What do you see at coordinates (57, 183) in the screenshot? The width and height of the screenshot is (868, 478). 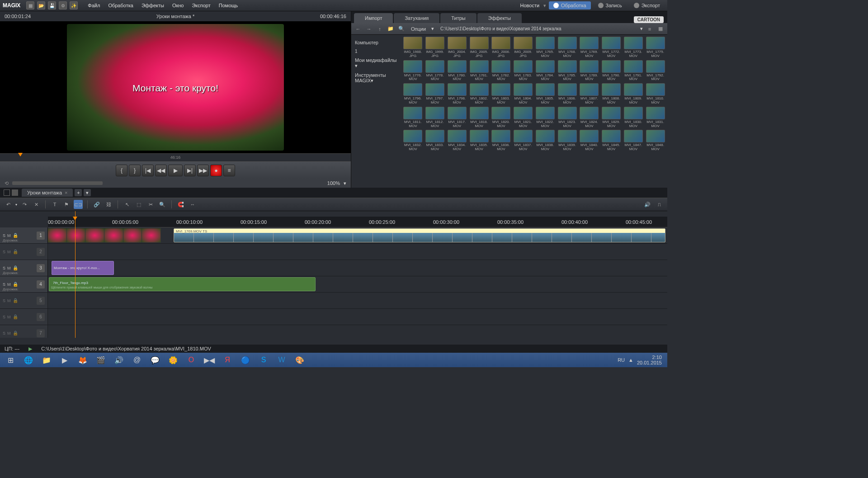 I see `jog-slider` at bounding box center [57, 183].